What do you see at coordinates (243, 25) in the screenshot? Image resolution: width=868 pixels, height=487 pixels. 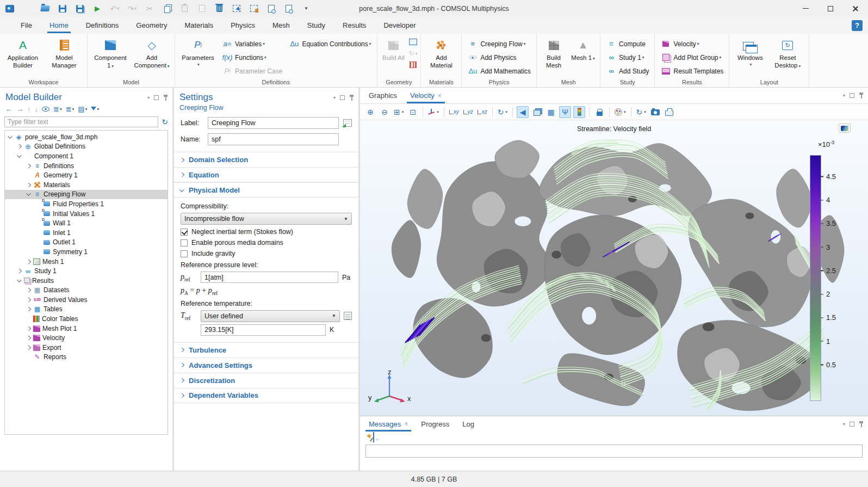 I see `menu-tab-physics: Physics` at bounding box center [243, 25].